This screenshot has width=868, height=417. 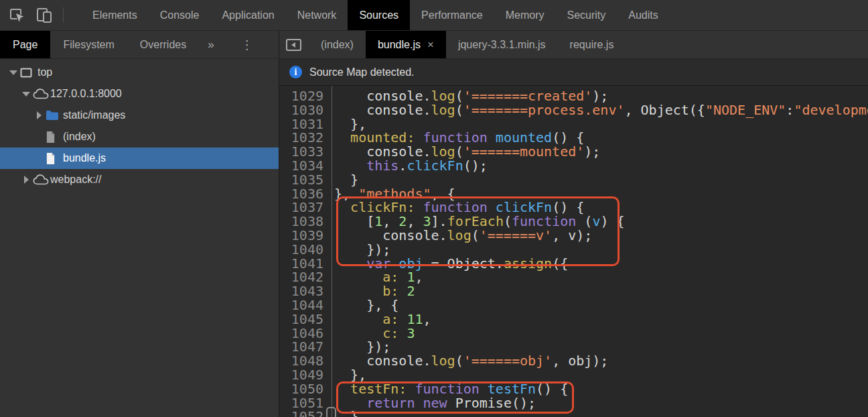 What do you see at coordinates (54, 137) in the screenshot?
I see `file-icon` at bounding box center [54, 137].